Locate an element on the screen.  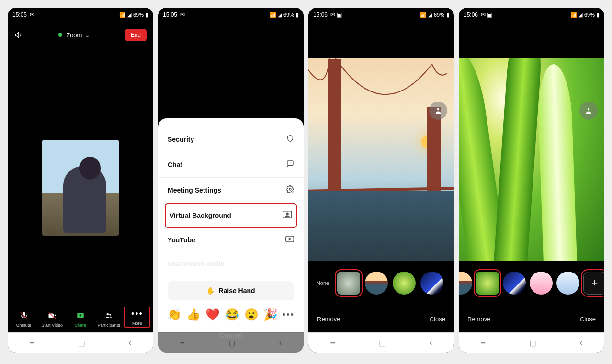
reaction-heart: ❤️ is located at coordinates (213, 315).